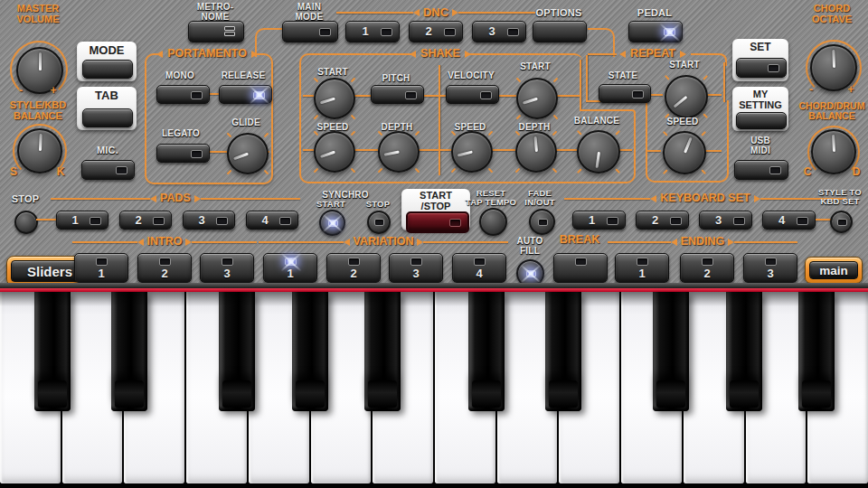  I want to click on ending-button-2: 2, so click(707, 267).